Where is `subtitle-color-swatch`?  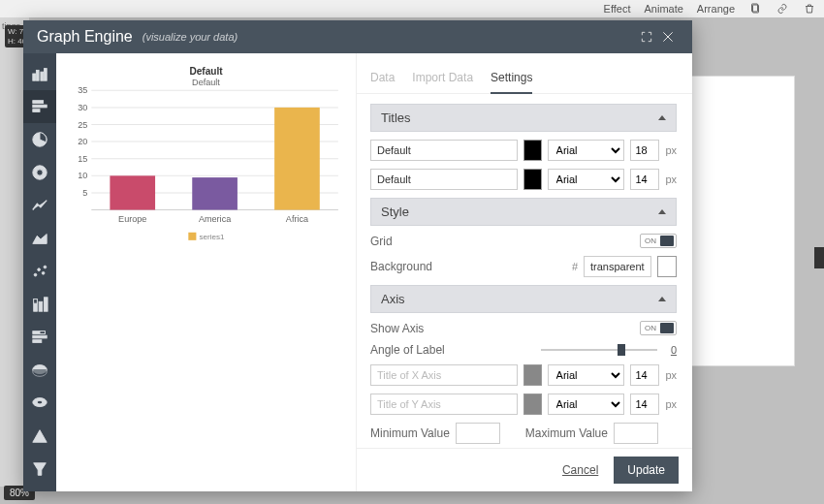 subtitle-color-swatch is located at coordinates (533, 179).